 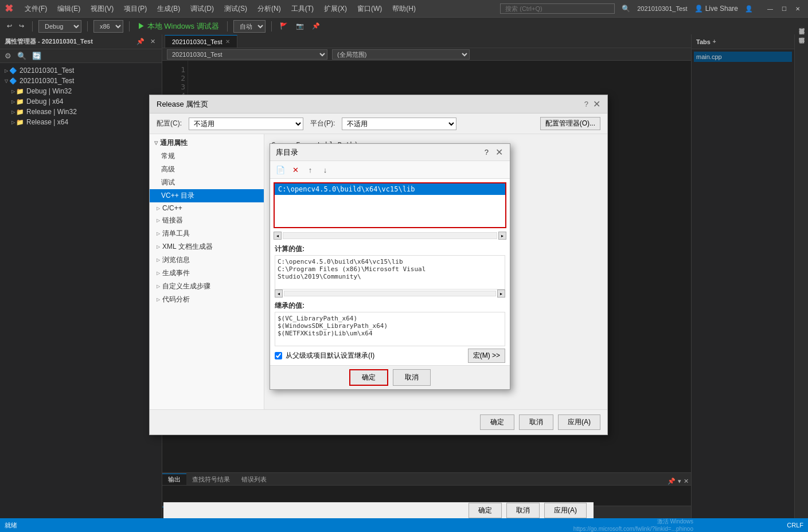 I want to click on lib-dialog-help-icon: ?, so click(x=486, y=152).